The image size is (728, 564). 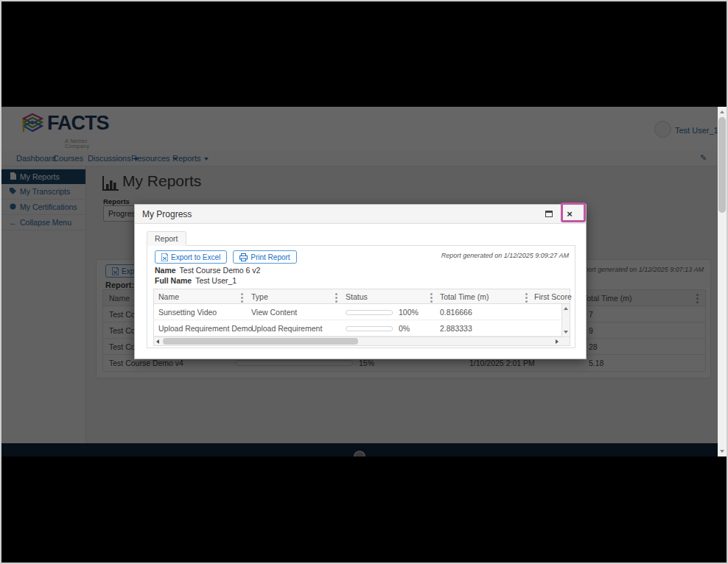 What do you see at coordinates (167, 214) in the screenshot?
I see `modal-title: My Progress` at bounding box center [167, 214].